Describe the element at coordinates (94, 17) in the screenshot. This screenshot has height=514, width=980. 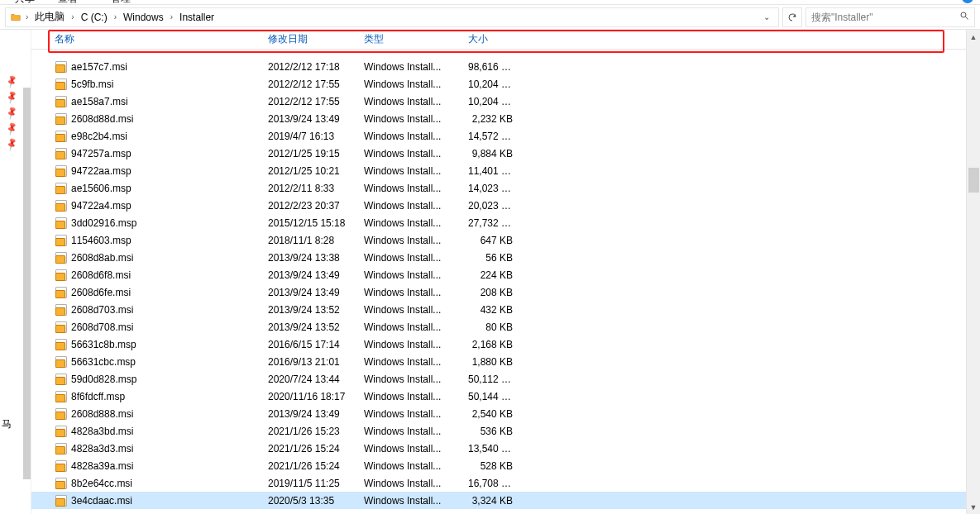
I see `breadcrumb-drive-c: C (C:)` at that location.